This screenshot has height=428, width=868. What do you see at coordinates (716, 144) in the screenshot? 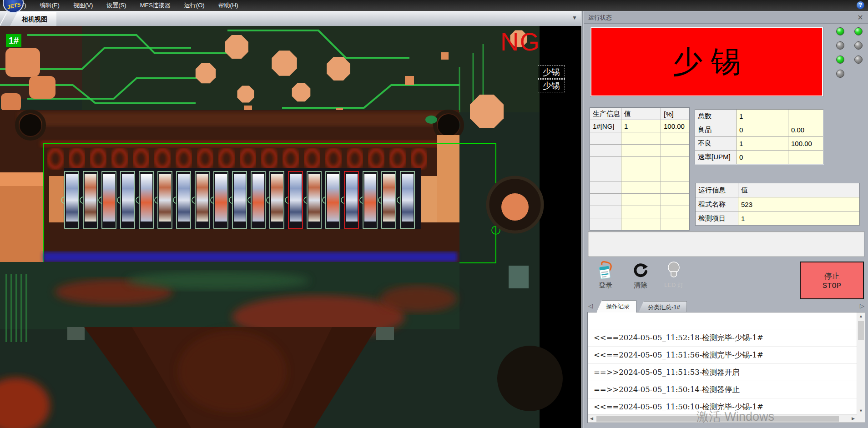
I see `table-cell: 不良` at bounding box center [716, 144].